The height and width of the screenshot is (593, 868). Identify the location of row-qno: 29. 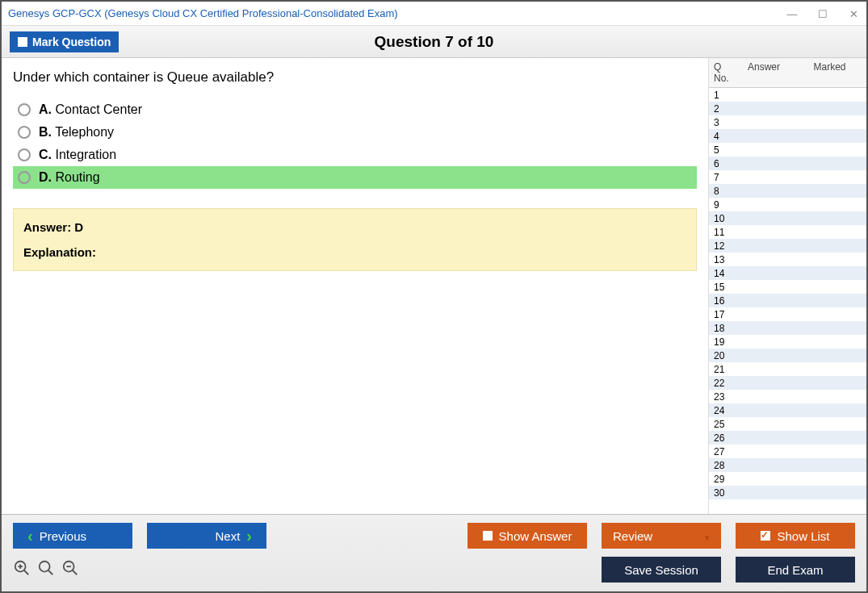
(726, 479).